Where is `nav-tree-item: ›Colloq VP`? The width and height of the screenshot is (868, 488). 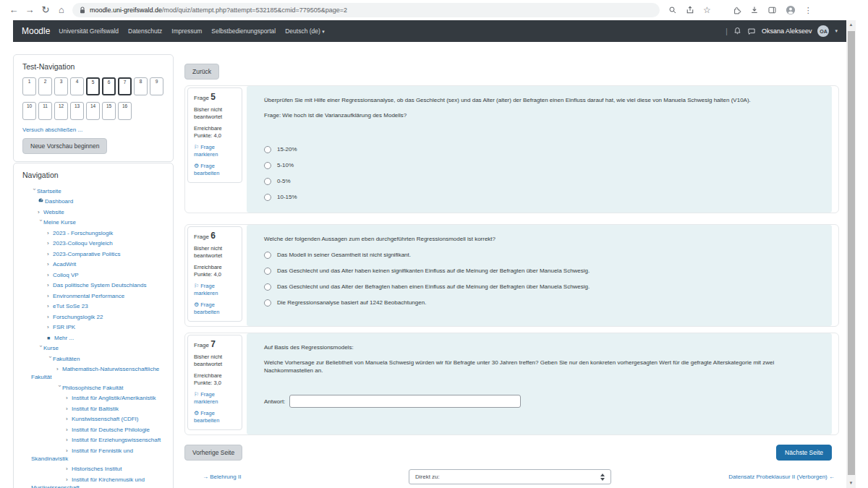
nav-tree-item: ›Colloq VP is located at coordinates (93, 275).